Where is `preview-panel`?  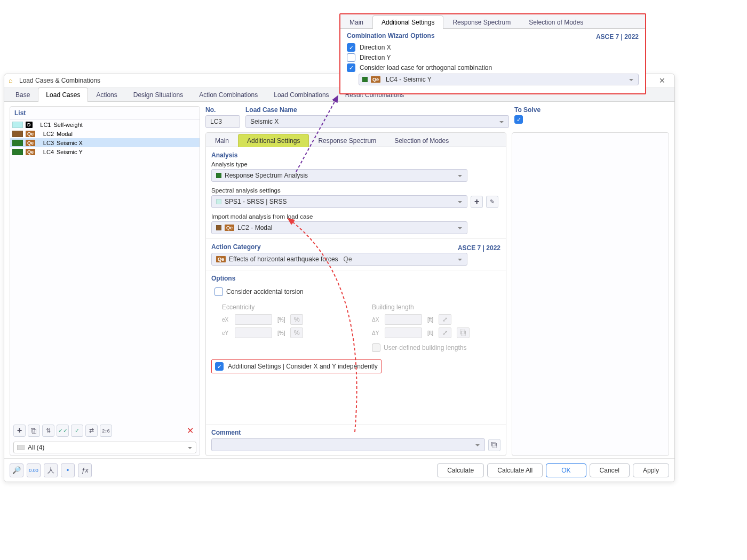 preview-panel is located at coordinates (590, 294).